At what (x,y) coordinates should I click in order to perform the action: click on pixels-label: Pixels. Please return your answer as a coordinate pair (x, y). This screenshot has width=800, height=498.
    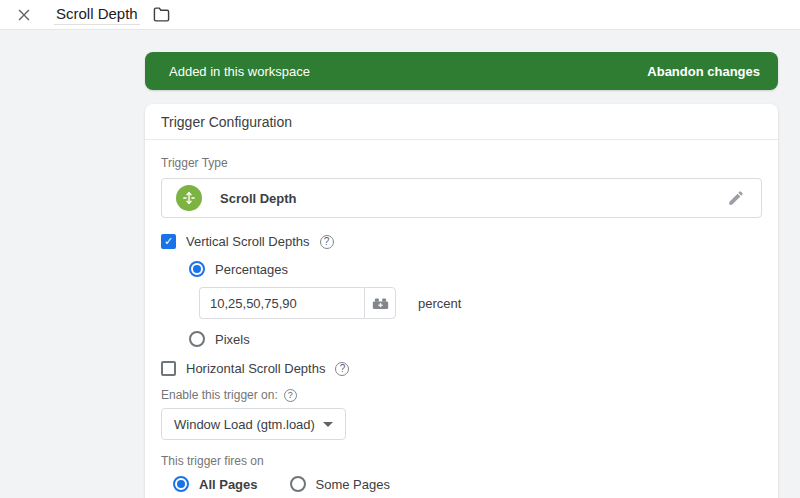
    Looking at the image, I should click on (232, 340).